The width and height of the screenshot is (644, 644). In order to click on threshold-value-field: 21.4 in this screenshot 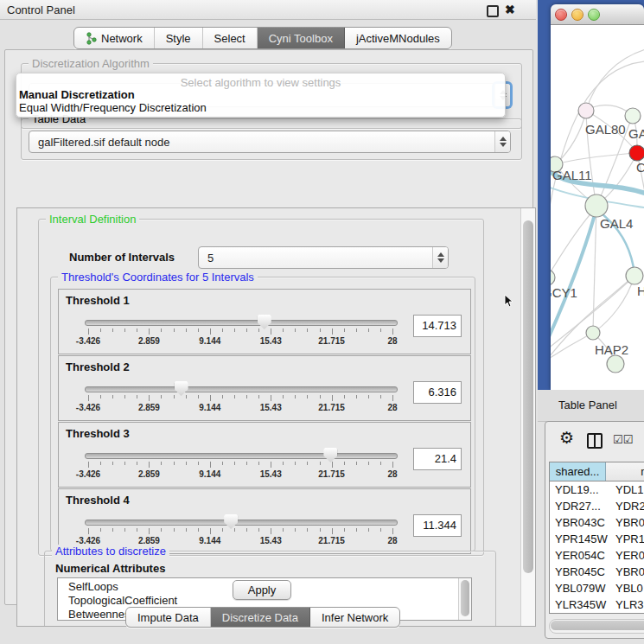, I will do `click(437, 459)`.